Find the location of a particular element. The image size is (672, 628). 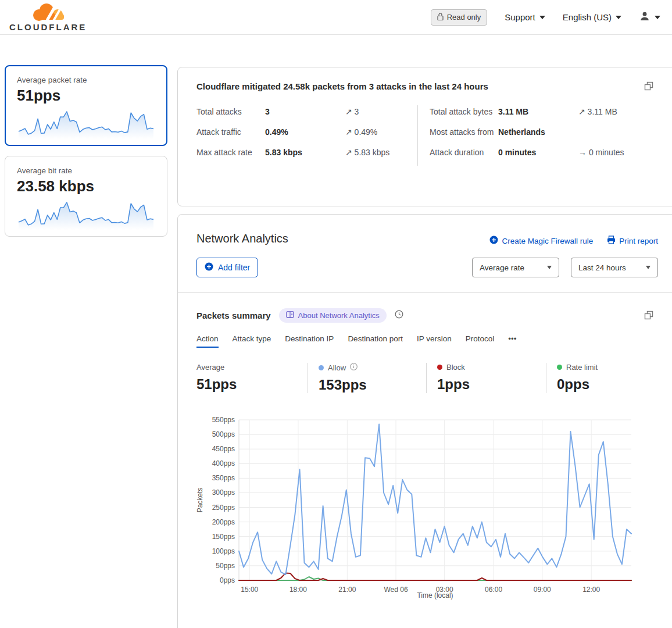

metric-card-packet-rate: Average packet rate 51pps is located at coordinates (86, 106).